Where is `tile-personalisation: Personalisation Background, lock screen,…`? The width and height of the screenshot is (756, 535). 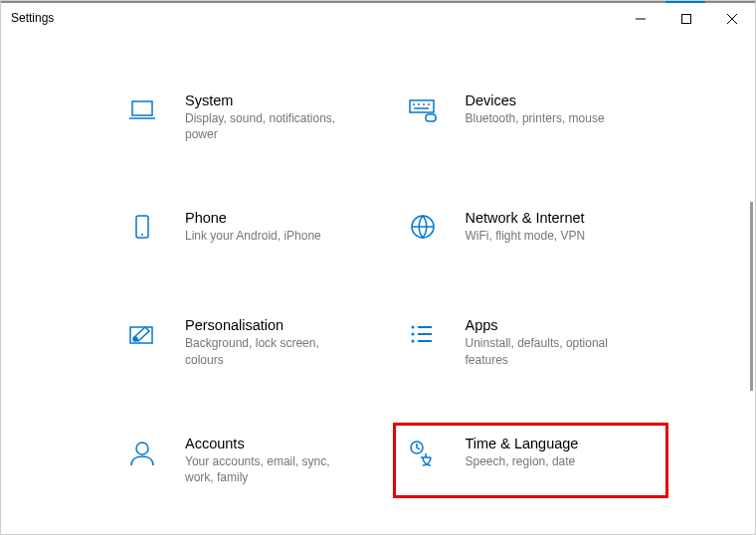 tile-personalisation: Personalisation Background, lock screen,… is located at coordinates (251, 342).